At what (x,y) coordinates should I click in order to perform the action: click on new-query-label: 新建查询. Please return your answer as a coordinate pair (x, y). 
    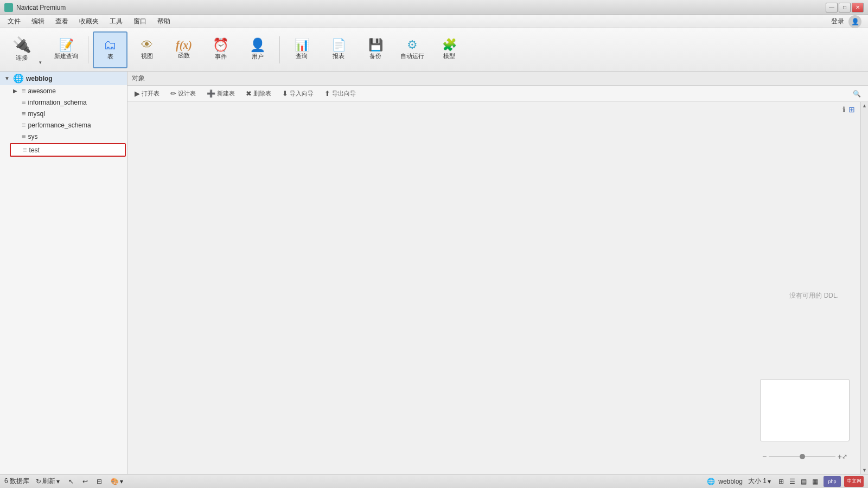
    Looking at the image, I should click on (66, 56).